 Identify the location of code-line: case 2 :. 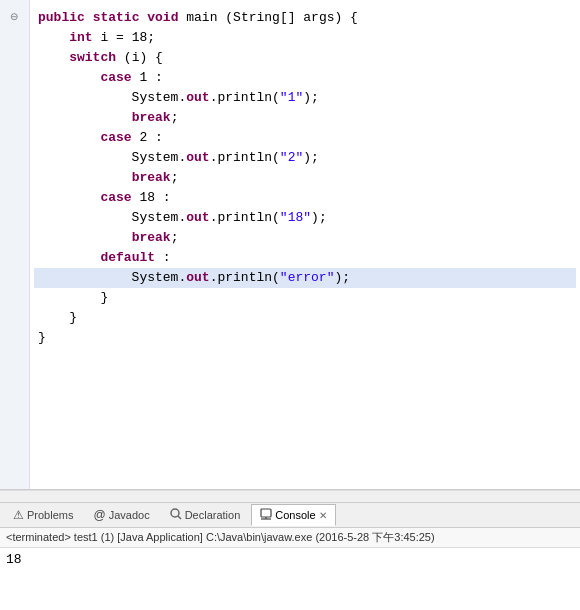
(305, 138).